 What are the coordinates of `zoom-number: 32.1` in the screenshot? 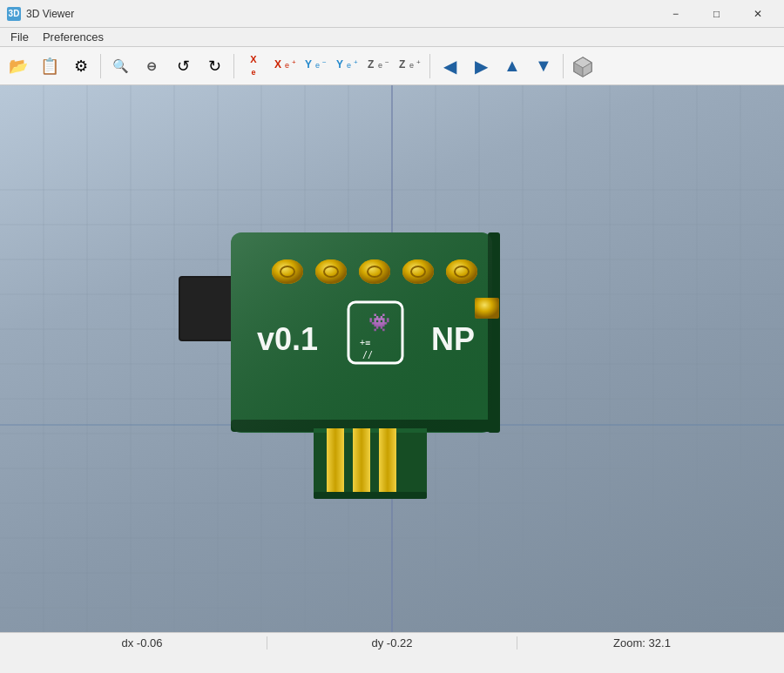 It's located at (660, 643).